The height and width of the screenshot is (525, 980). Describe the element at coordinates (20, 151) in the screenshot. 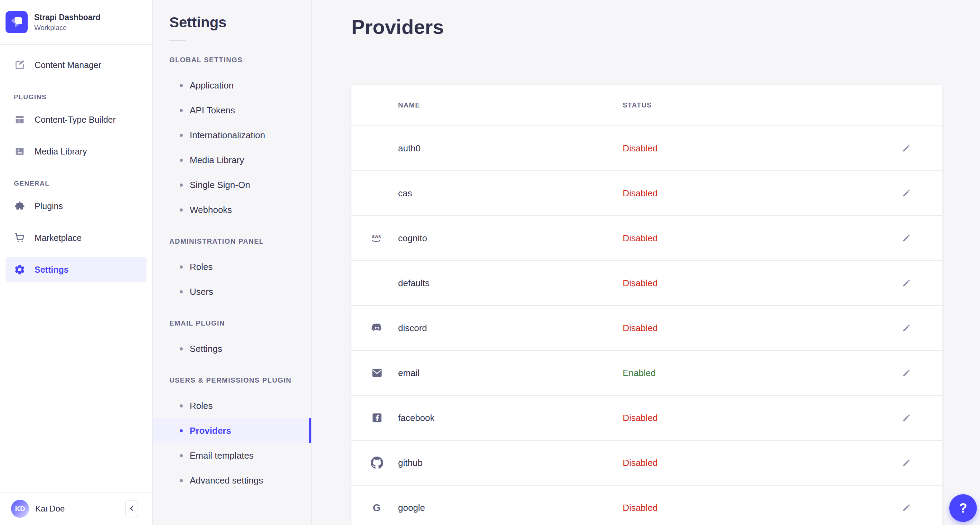

I see `media-library-icon` at that location.